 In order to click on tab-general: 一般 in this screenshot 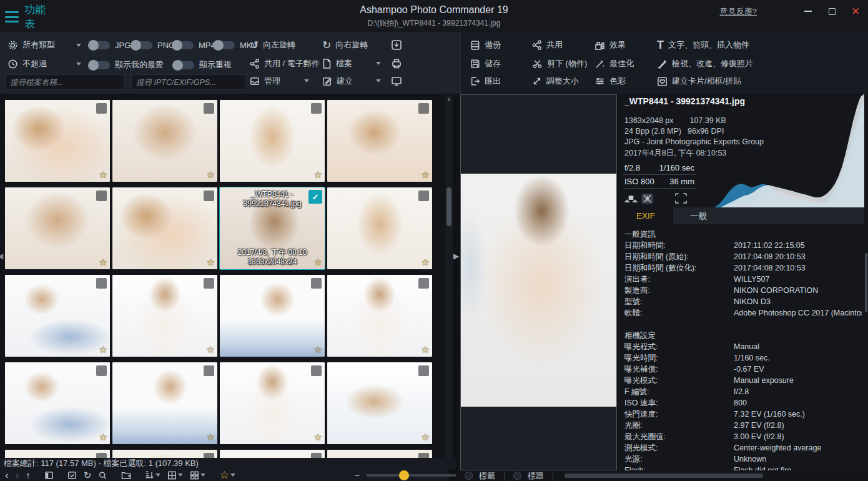, I will do `click(711, 216)`.